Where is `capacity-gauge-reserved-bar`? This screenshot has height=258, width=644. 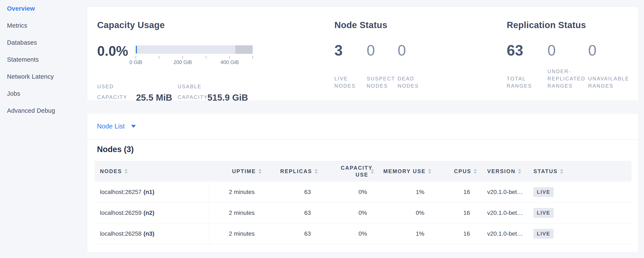
capacity-gauge-reserved-bar is located at coordinates (244, 50).